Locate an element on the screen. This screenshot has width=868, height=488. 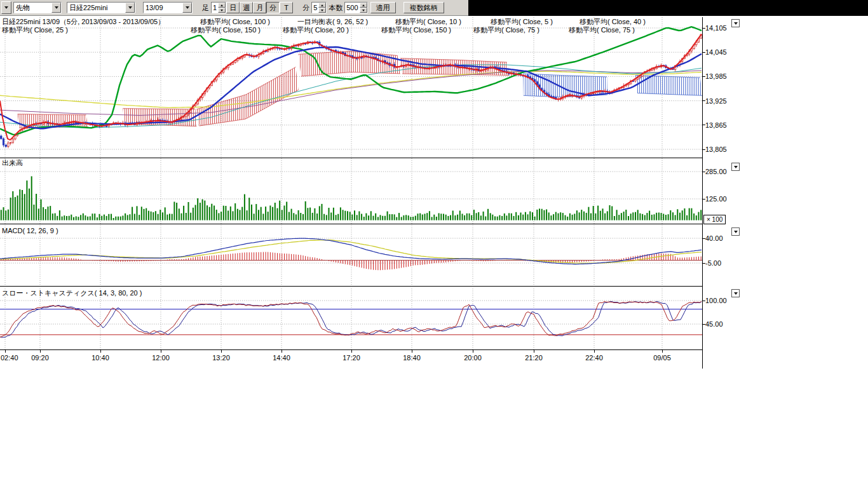
minute-value: 5 is located at coordinates (315, 8).